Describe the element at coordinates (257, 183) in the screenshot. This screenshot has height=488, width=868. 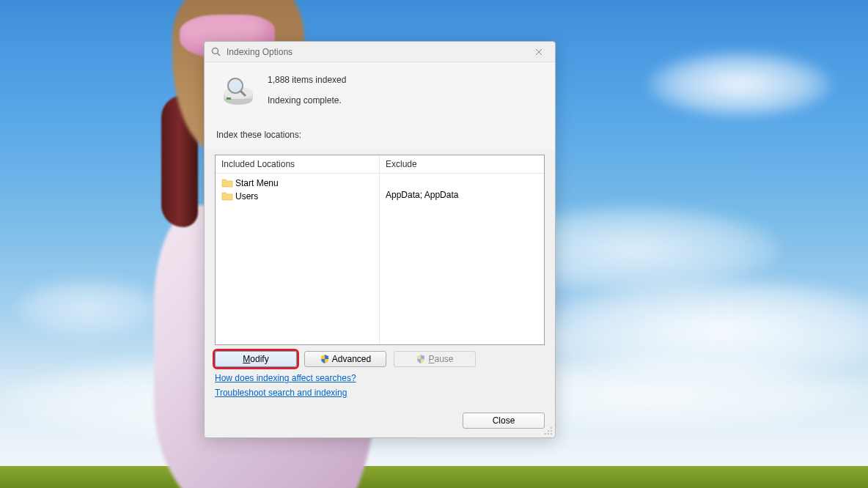
I see `location-name: Start Menu` at that location.